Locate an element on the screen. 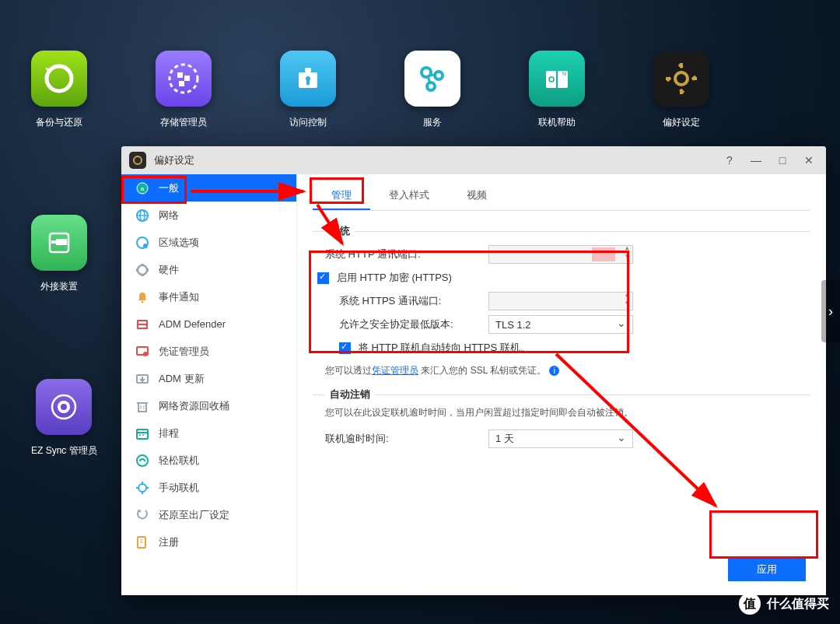 Image resolution: width=840 pixels, height=624 pixels. sidebar-item-cert: 凭证管理员 is located at coordinates (208, 352).